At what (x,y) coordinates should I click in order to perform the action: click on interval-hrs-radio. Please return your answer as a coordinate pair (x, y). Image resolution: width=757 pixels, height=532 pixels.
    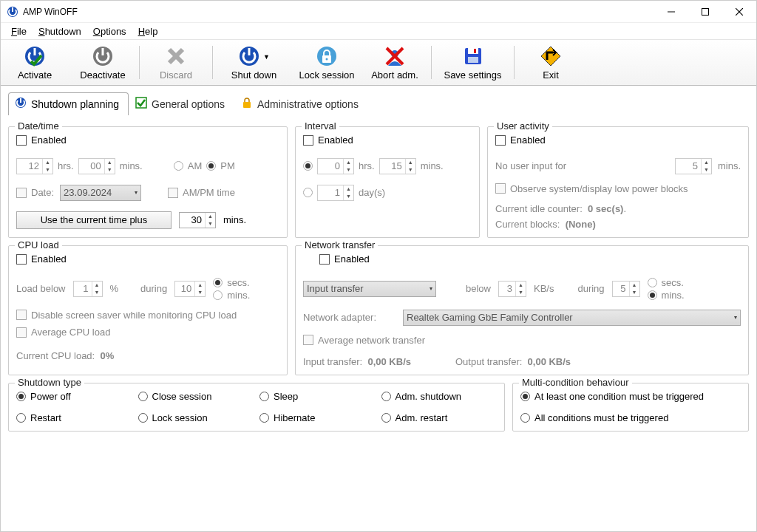
    Looking at the image, I should click on (308, 166).